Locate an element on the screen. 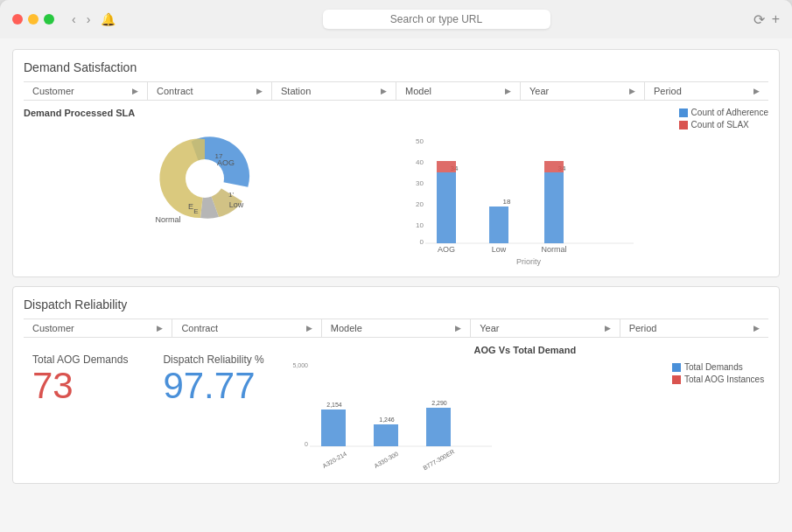 This screenshot has height=532, width=792. svg-text: A320-214 is located at coordinates (334, 460).